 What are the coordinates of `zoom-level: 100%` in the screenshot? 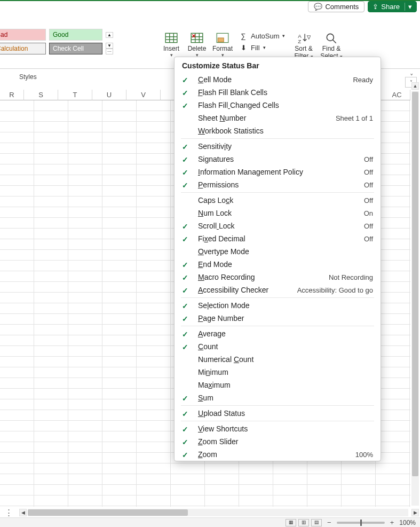 It's located at (408, 523).